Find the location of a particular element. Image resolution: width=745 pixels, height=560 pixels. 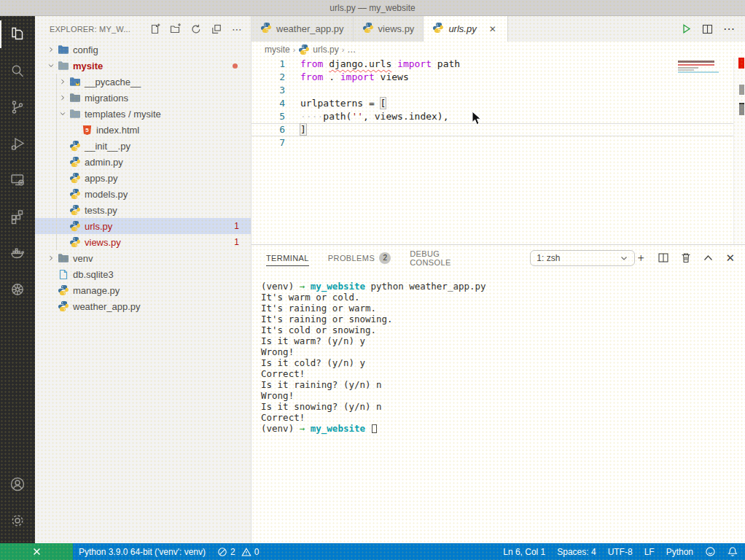

feedback-icon is located at coordinates (710, 551).